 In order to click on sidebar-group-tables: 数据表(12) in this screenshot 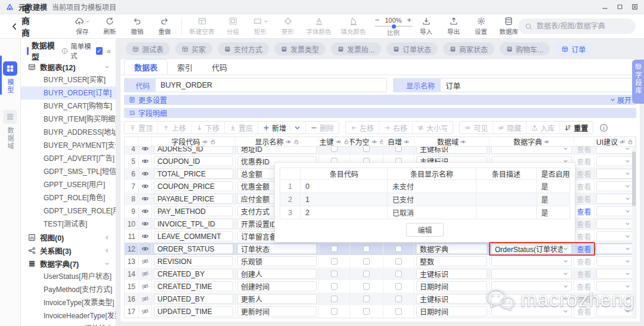, I will do `click(68, 67)`.